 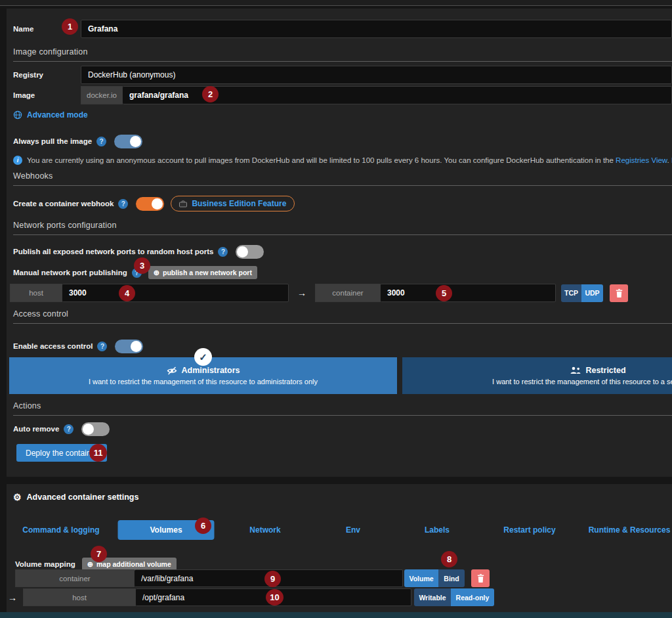 What do you see at coordinates (18, 115) in the screenshot?
I see `globe-icon` at bounding box center [18, 115].